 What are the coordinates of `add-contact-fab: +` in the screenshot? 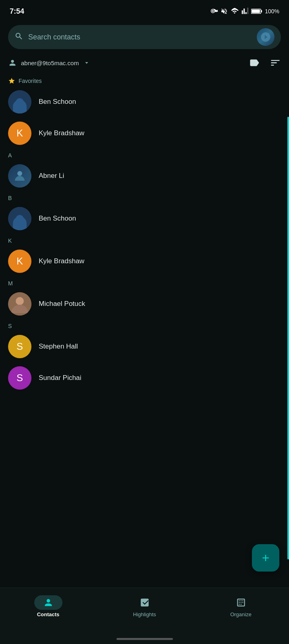 It's located at (266, 558).